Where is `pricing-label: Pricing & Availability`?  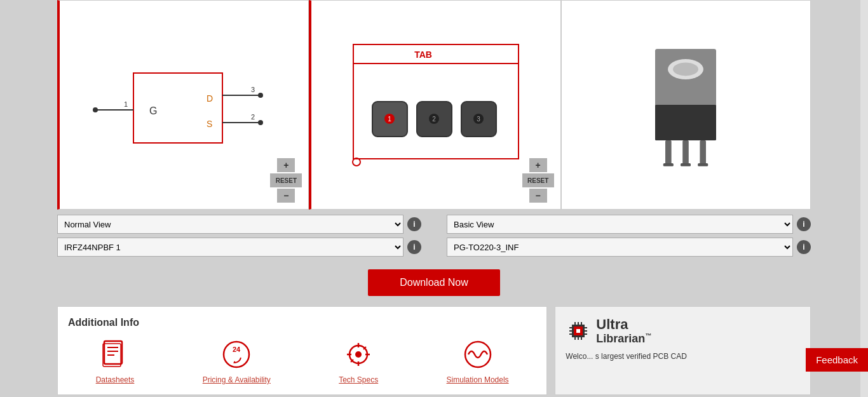 pricing-label: Pricing & Availability is located at coordinates (236, 380).